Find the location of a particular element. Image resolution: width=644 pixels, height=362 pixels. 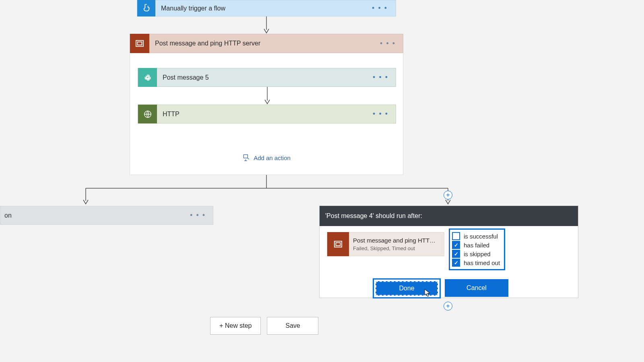

scope-body: # Post message 5 • • • HTTP • • • Add an… is located at coordinates (266, 114).